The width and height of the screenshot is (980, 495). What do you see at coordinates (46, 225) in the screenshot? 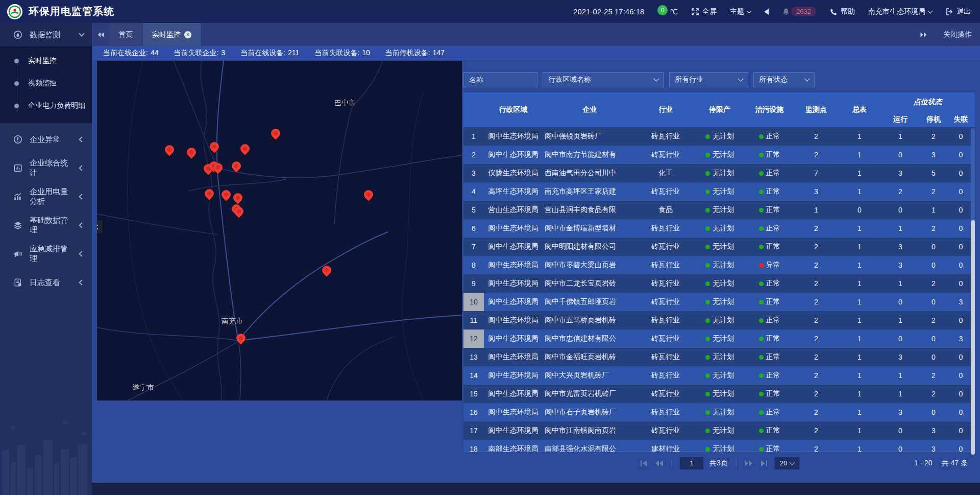
I see `sidebar-item-base-data: 基础数据管理` at bounding box center [46, 225].